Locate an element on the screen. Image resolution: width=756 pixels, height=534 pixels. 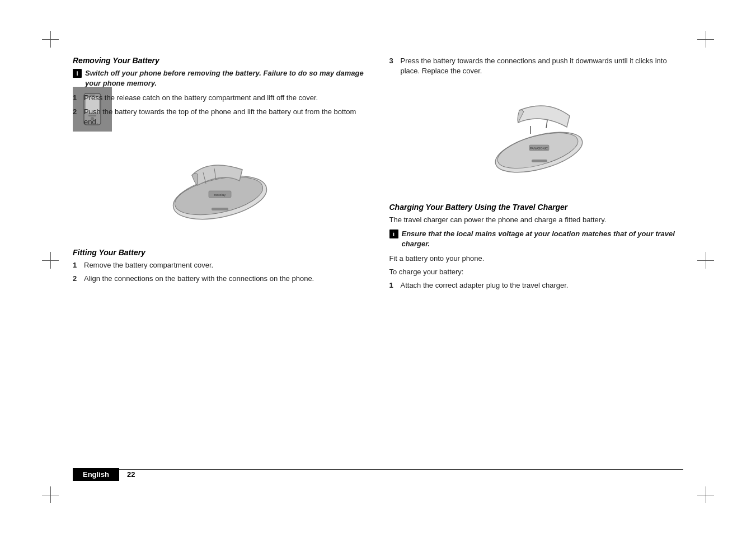
bottom-divider is located at coordinates (378, 469).